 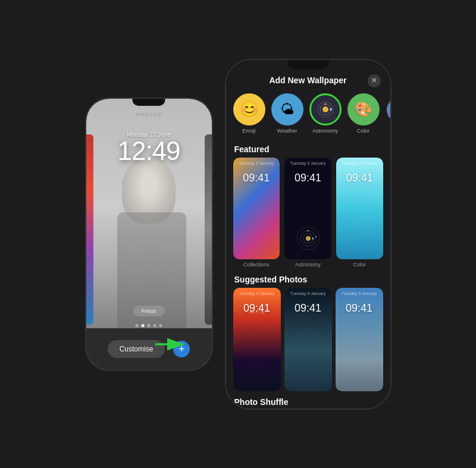 I want to click on page-dots, so click(x=149, y=326).